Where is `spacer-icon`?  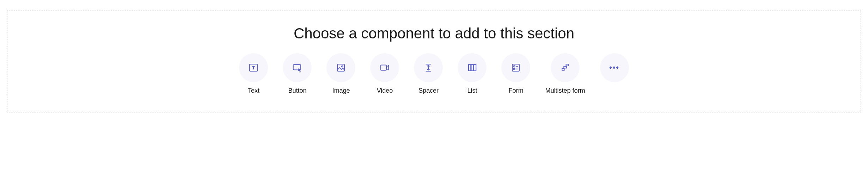
spacer-icon is located at coordinates (428, 68).